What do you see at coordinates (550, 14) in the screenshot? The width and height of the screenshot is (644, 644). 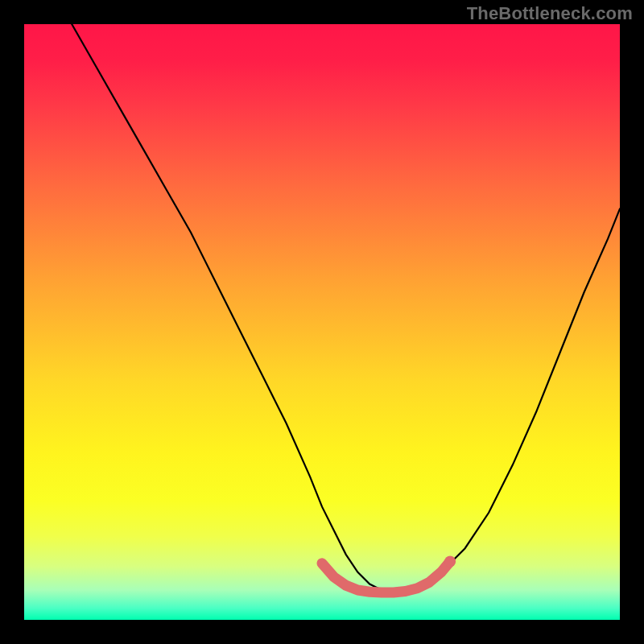 I see `watermark-text: TheBottleneck.com` at bounding box center [550, 14].